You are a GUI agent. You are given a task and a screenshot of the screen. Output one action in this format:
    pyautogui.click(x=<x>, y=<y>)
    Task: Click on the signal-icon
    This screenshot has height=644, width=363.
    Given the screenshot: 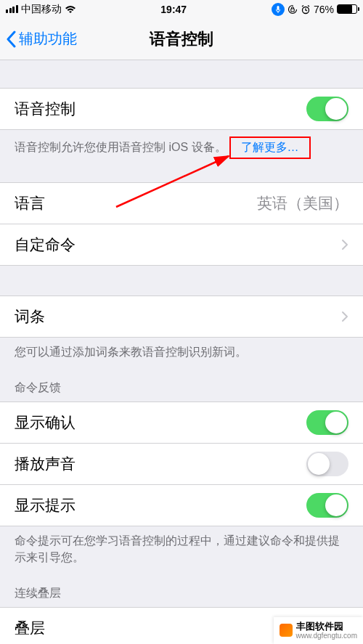 What is the action you would take?
    pyautogui.click(x=12, y=9)
    